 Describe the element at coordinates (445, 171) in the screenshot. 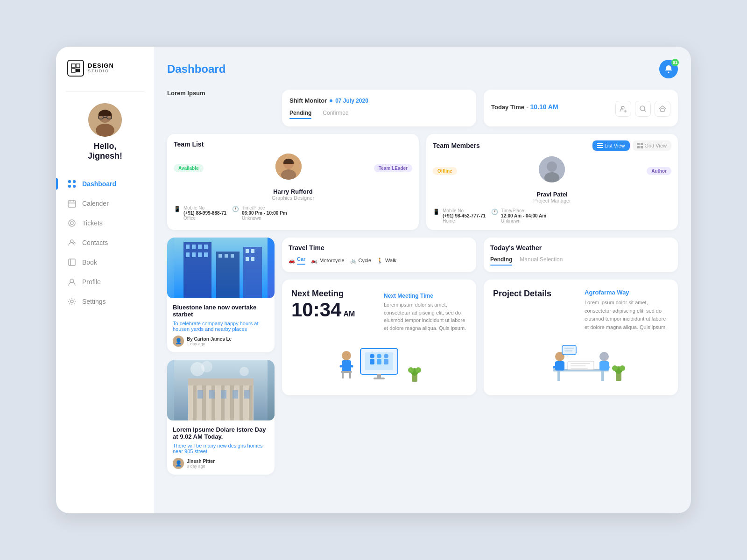

I see `badge-offline: Offline` at that location.